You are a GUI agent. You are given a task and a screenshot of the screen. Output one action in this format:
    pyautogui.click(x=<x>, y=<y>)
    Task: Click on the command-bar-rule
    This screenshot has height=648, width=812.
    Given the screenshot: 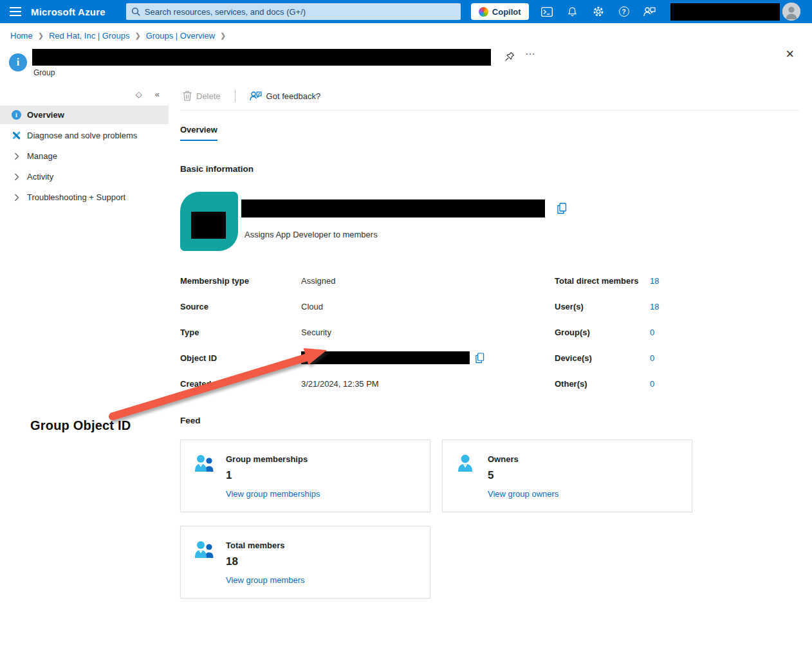 What is the action you would take?
    pyautogui.click(x=490, y=111)
    